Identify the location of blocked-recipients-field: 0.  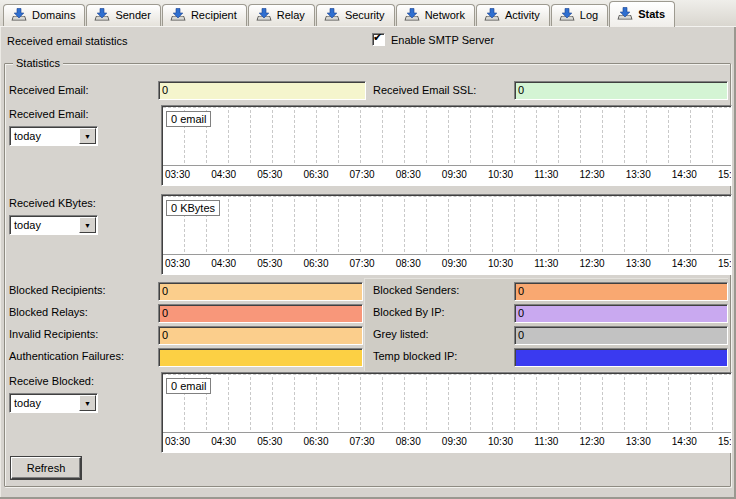
(260, 292).